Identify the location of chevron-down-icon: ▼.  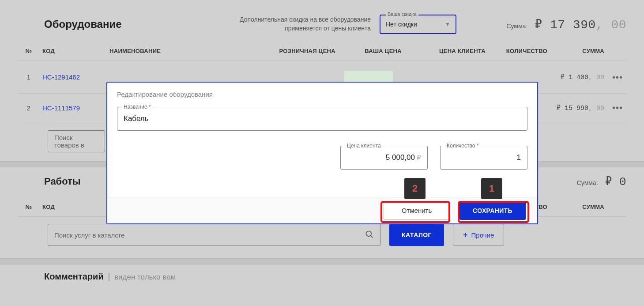
(448, 24).